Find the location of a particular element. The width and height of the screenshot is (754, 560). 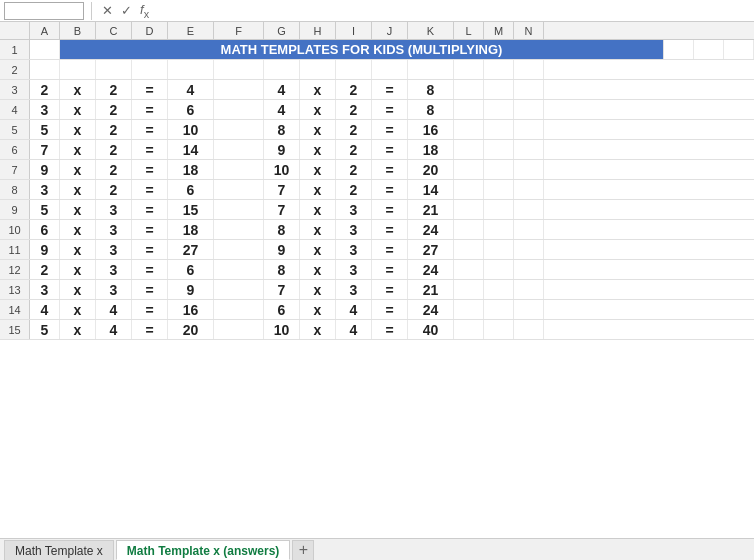

cell-title: MATH TEMPLATES FOR KIDS (MULTIPLYING) is located at coordinates (362, 50).